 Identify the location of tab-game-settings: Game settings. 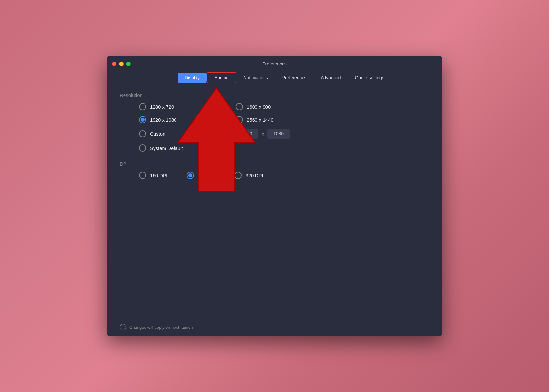
(370, 78).